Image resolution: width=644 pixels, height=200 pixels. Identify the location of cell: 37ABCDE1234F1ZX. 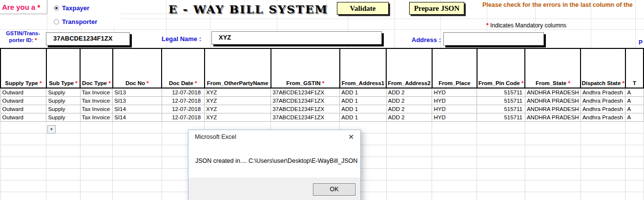
(306, 109).